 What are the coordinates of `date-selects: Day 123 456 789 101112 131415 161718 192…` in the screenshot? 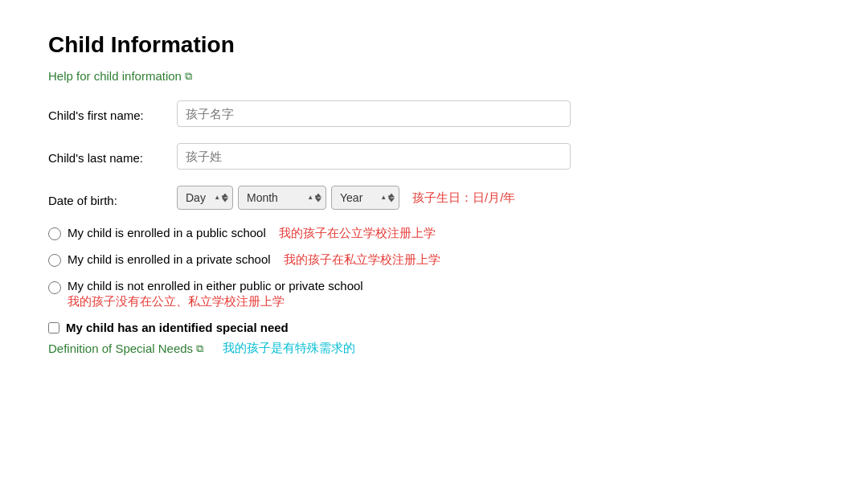 It's located at (346, 198).